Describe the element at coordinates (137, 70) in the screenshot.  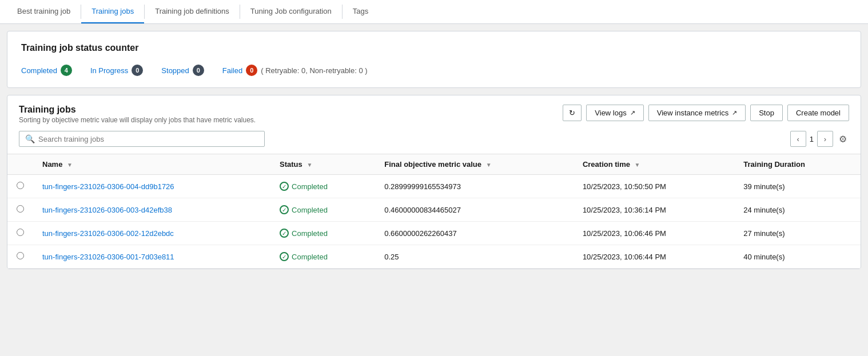
I see `in-progress-badge: 0` at that location.